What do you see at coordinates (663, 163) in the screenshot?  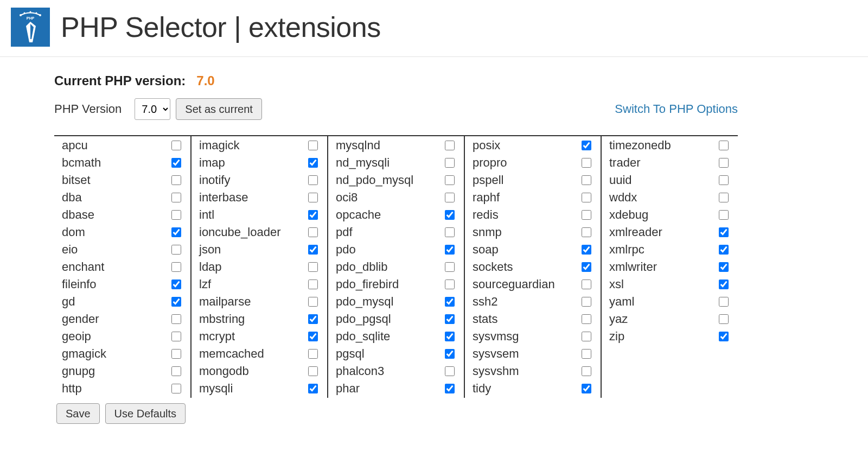 I see `extension-label: trader` at bounding box center [663, 163].